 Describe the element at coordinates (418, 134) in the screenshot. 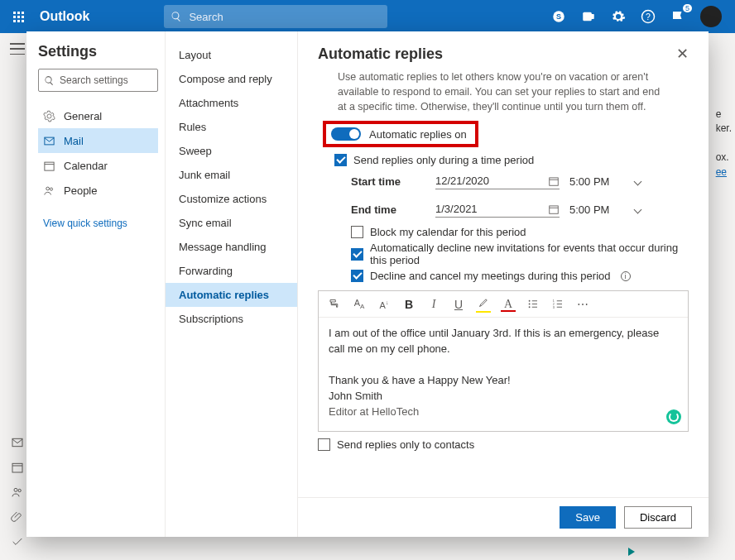

I see `auto-replies-toggle-label: Automatic replies on` at that location.